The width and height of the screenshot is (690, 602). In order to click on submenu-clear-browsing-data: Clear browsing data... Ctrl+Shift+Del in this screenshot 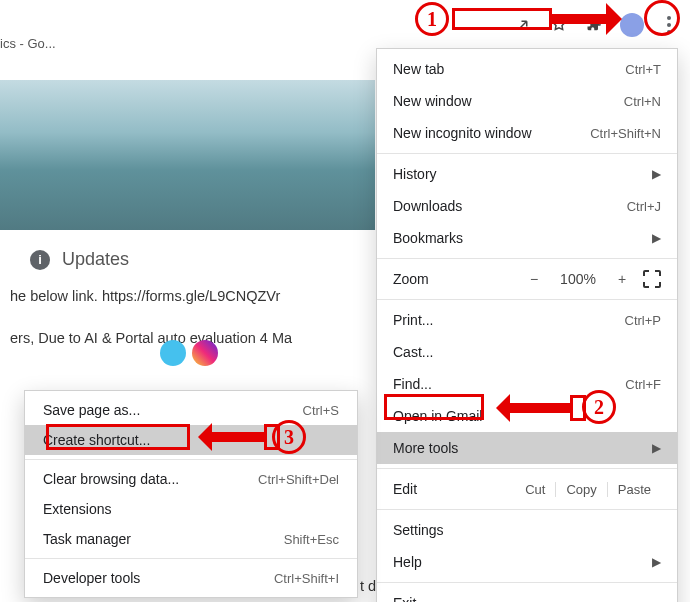, I will do `click(191, 479)`.